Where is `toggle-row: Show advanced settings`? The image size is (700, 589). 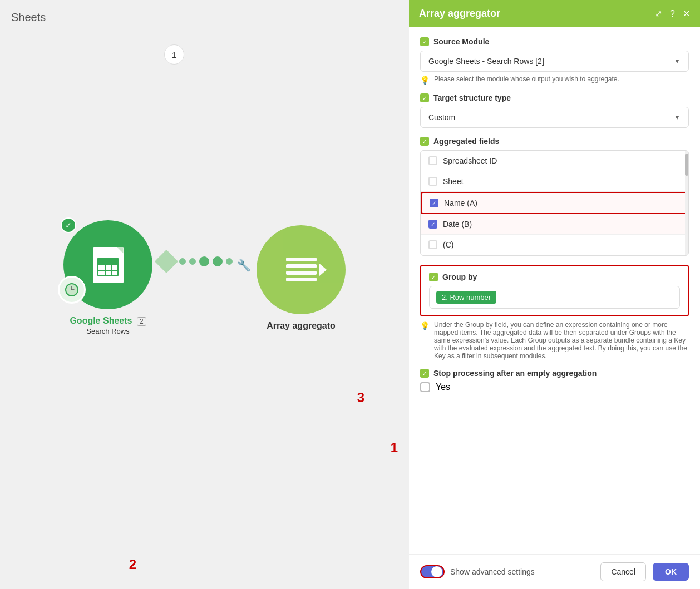
toggle-row: Show advanced settings is located at coordinates (507, 572).